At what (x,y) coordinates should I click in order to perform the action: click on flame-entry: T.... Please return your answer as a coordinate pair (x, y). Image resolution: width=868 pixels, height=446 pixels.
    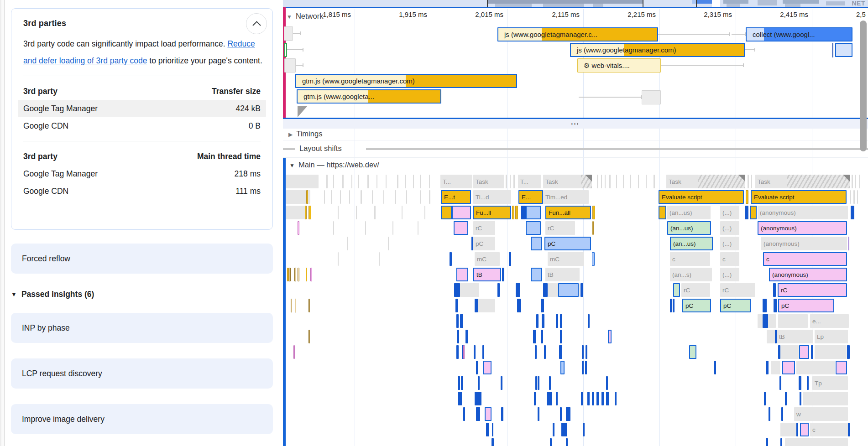
    Looking at the image, I should click on (456, 182).